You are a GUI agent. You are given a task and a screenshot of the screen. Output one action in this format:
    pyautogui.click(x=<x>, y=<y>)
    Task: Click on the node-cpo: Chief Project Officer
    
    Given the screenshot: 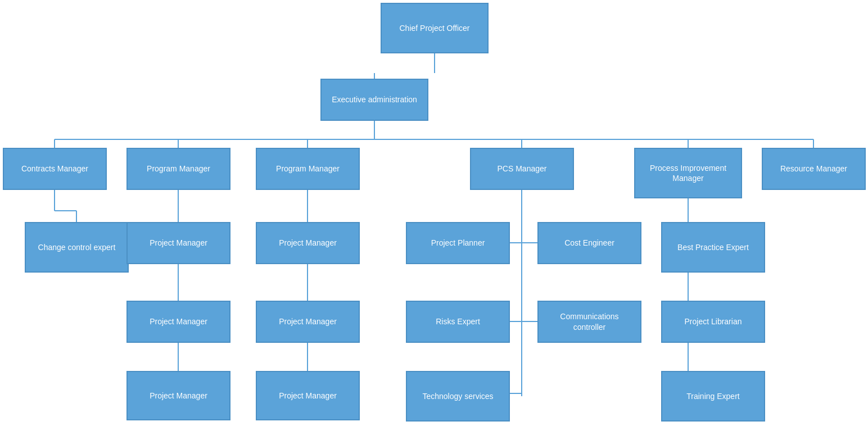 What is the action you would take?
    pyautogui.click(x=435, y=28)
    